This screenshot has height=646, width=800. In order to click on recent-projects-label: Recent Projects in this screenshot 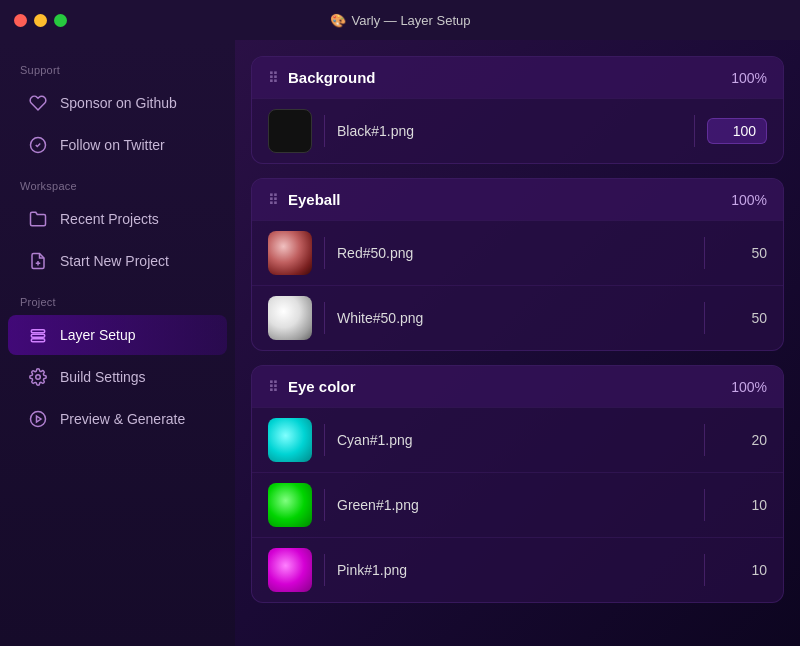, I will do `click(110, 219)`.